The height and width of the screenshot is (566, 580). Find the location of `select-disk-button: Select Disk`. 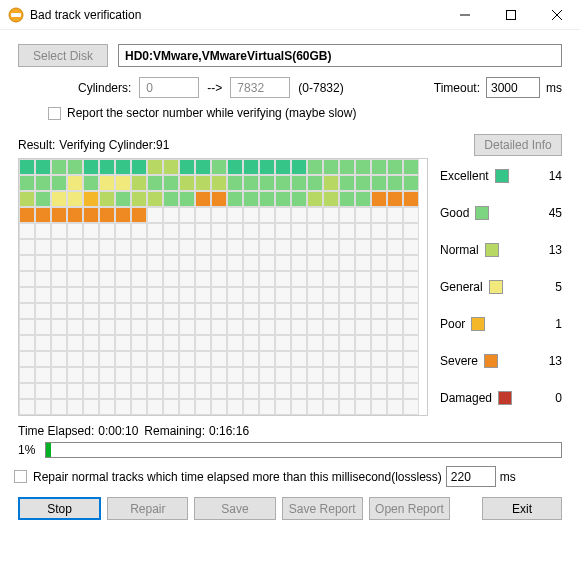

select-disk-button: Select Disk is located at coordinates (63, 56).